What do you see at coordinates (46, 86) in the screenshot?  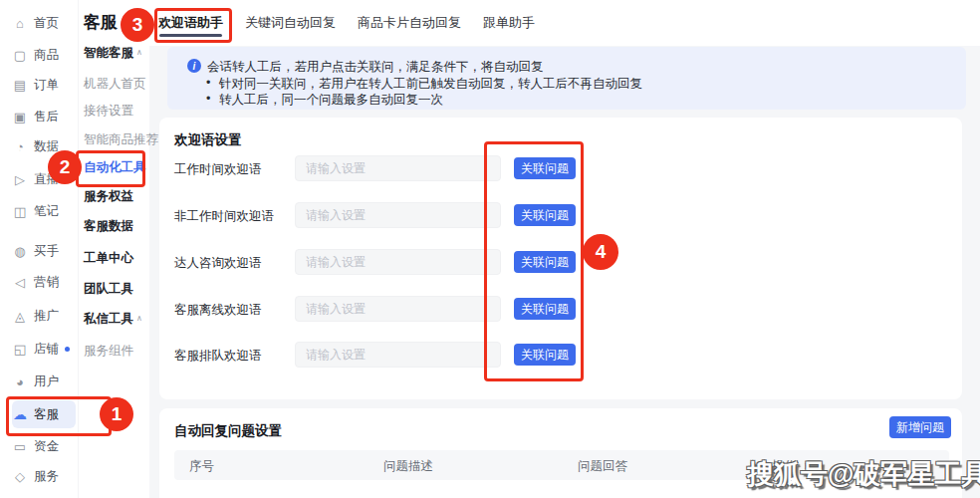 I see `rail-item-label: 订单` at bounding box center [46, 86].